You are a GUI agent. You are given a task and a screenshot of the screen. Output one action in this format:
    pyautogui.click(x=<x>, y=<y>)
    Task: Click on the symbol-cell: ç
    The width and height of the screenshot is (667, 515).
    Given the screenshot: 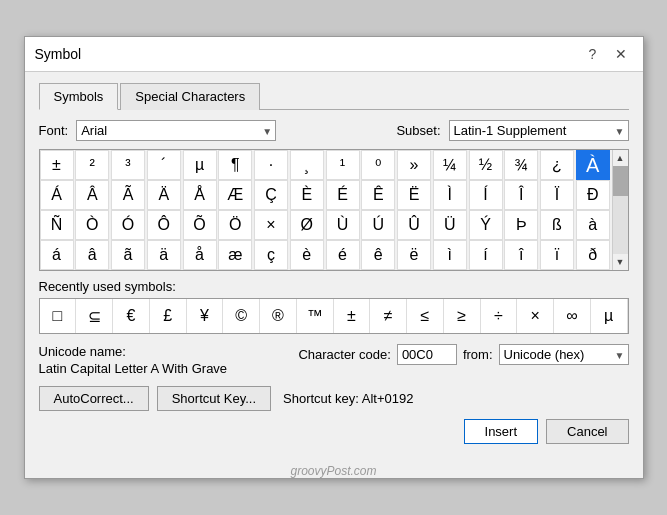 What is the action you would take?
    pyautogui.click(x=271, y=255)
    